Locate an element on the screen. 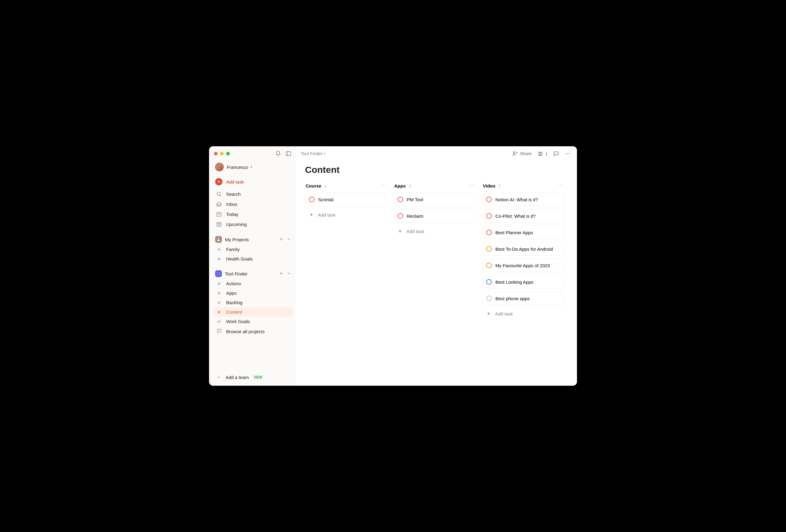 The width and height of the screenshot is (786, 532). nav-upcoming: Upcoming is located at coordinates (253, 224).